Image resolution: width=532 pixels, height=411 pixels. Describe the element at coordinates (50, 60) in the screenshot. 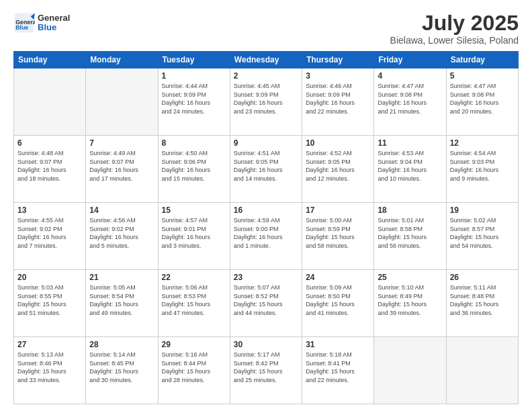

I see `col-sunday: Sunday` at that location.